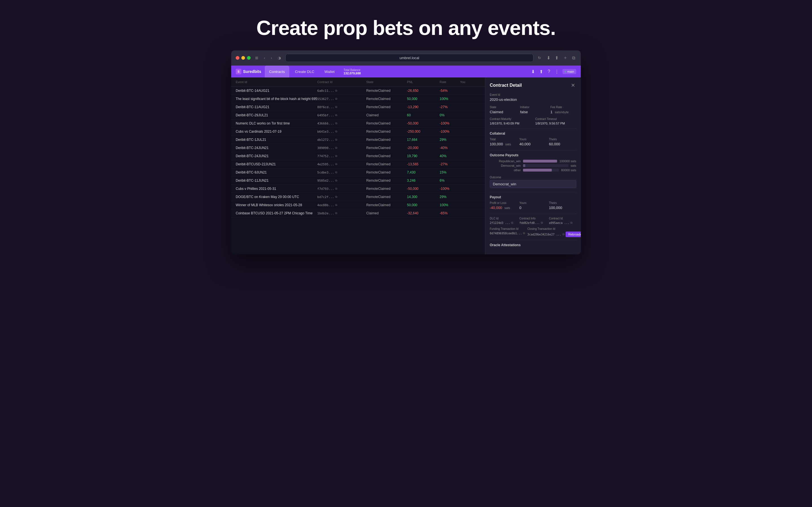 This screenshot has width=812, height=507. What do you see at coordinates (342, 213) in the screenshot?
I see `cell-contract-id: 1bdb2e... ⧉` at bounding box center [342, 213].